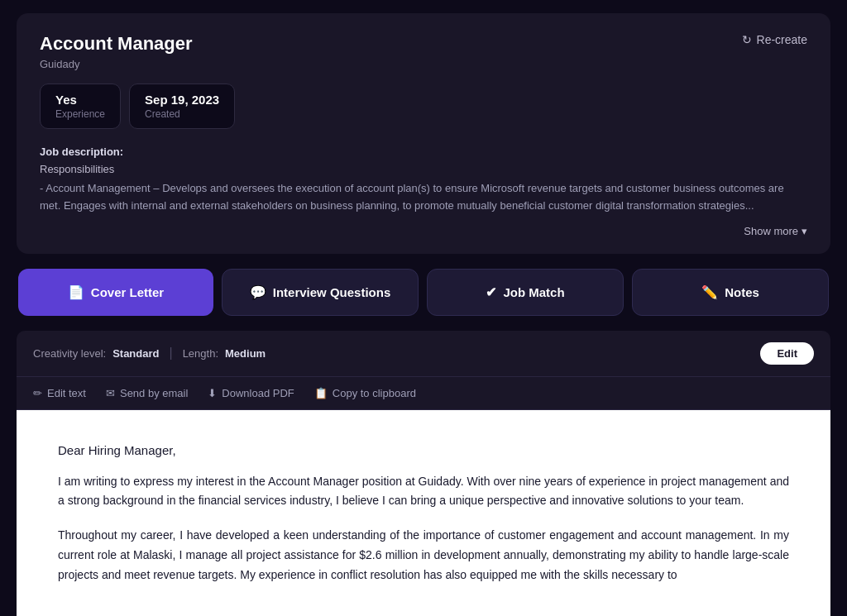 This screenshot has height=616, width=847. Describe the element at coordinates (80, 114) in the screenshot. I see `experience-label: Experience` at that location.